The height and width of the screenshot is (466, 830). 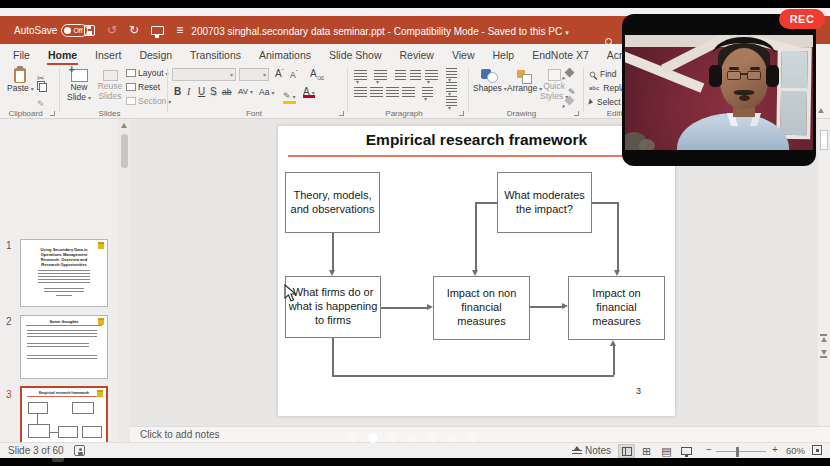 What do you see at coordinates (214, 92) in the screenshot?
I see `text-shadow-button: S` at bounding box center [214, 92].